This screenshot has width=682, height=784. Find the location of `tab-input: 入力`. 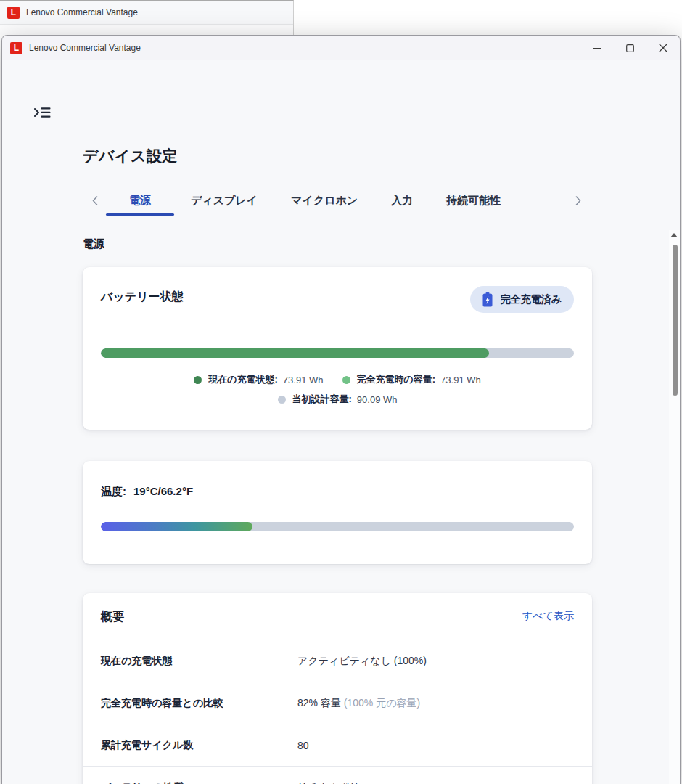

tab-input: 入力 is located at coordinates (402, 200).